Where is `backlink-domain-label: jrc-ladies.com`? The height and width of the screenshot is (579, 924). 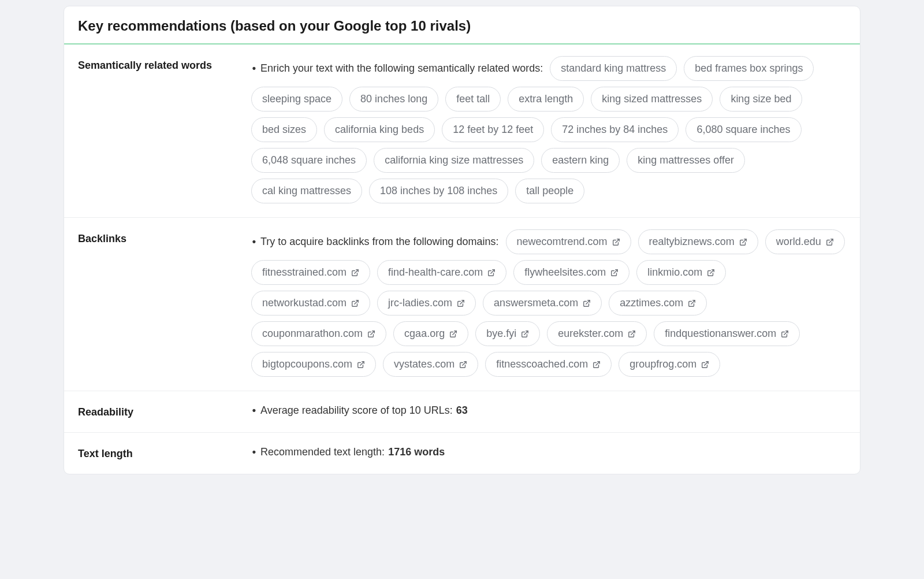
backlink-domain-label: jrc-ladies.com is located at coordinates (420, 303).